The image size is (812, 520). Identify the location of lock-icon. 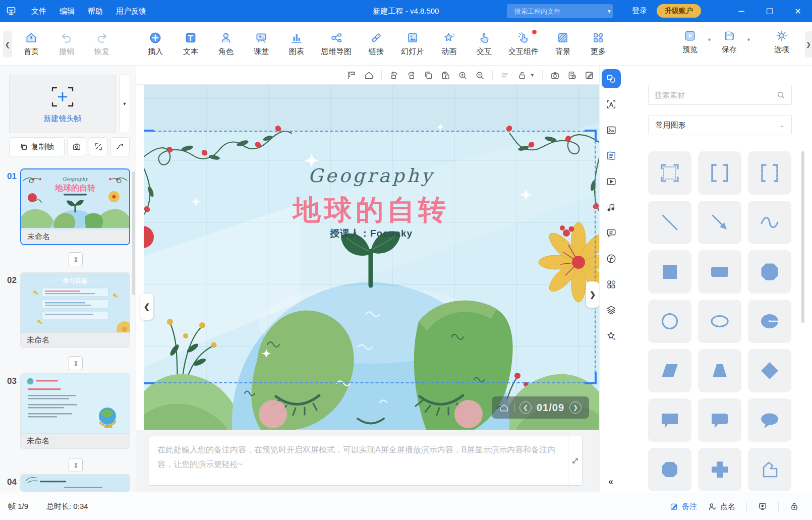
(794, 506).